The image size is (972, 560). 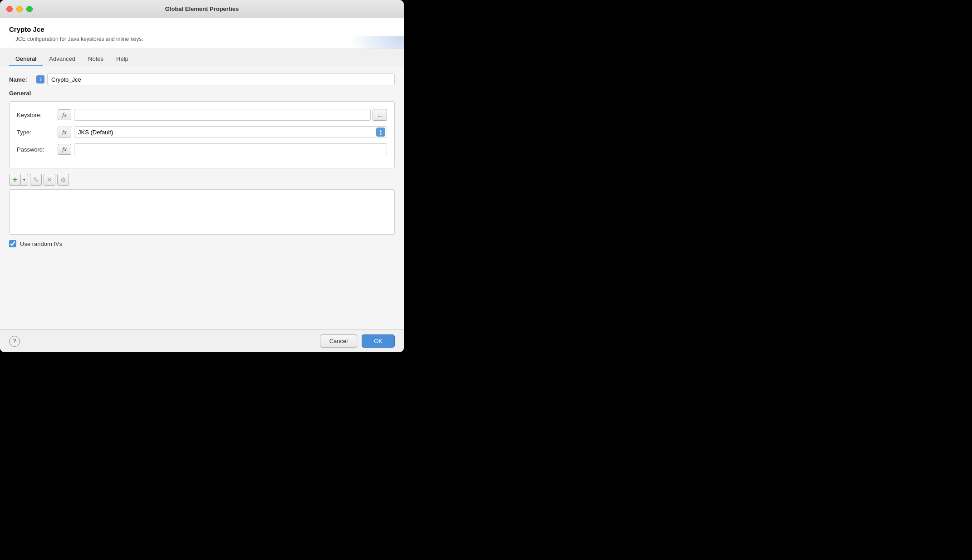 What do you see at coordinates (62, 59) in the screenshot?
I see `tab-advanced: Advanced` at bounding box center [62, 59].